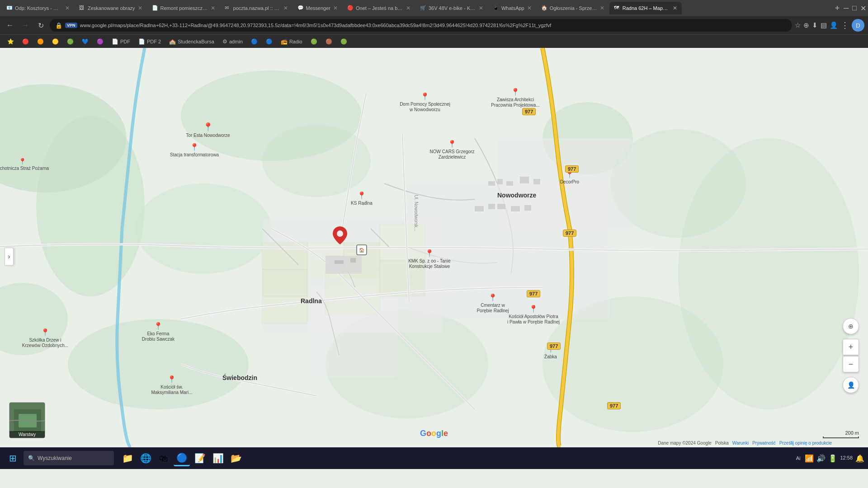  What do you see at coordinates (41, 42) in the screenshot?
I see `bookmark-item-2: 🟠` at bounding box center [41, 42].